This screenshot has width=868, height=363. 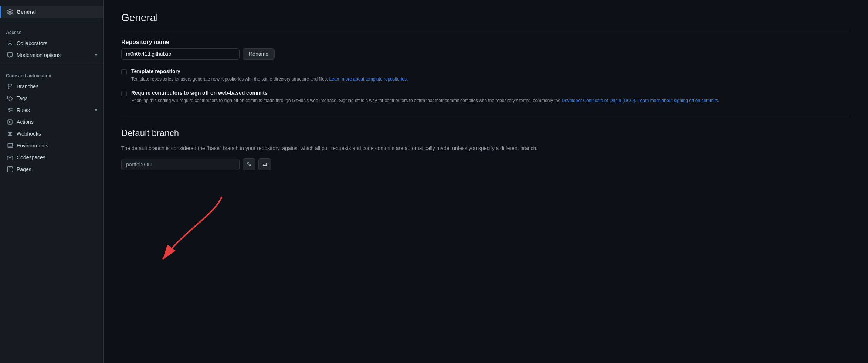 I want to click on sidebar-item-webhooks: Webhooks, so click(x=52, y=134).